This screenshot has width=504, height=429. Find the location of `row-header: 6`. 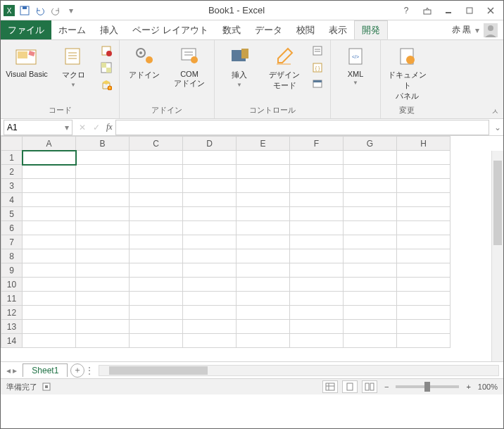

row-header: 6 is located at coordinates (12, 228).